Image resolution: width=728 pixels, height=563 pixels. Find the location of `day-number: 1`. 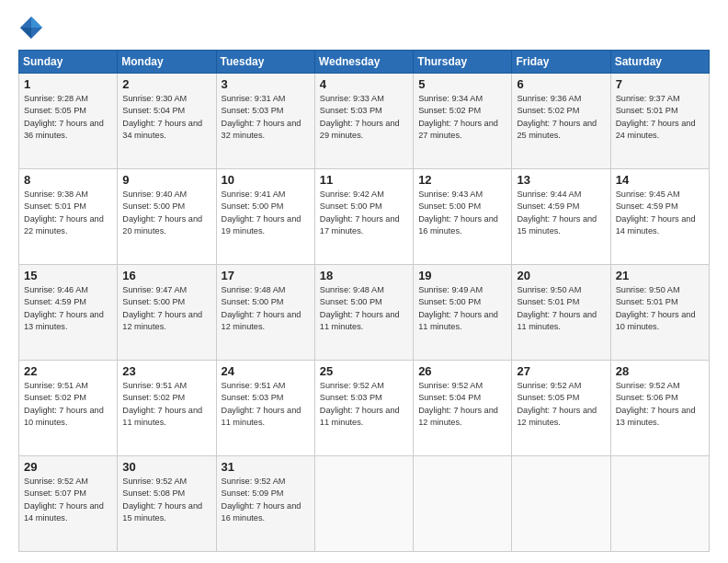

day-number: 1 is located at coordinates (68, 85).